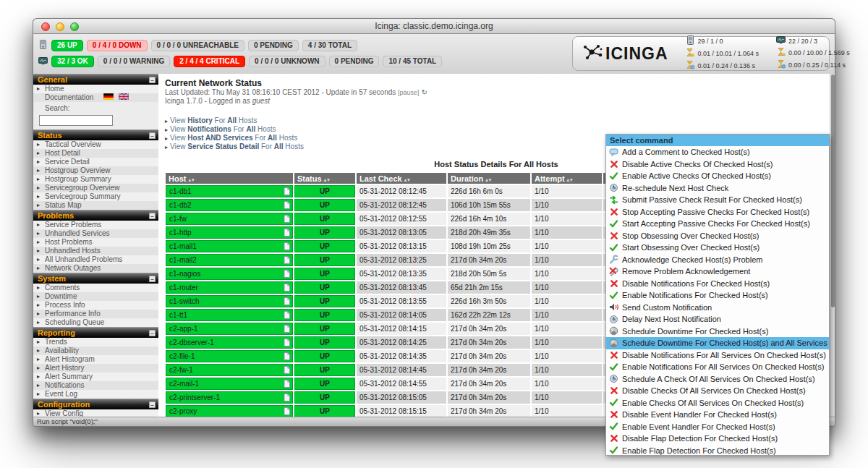 The image size is (868, 468). I want to click on host-cell: c2-dbserver-1, so click(229, 343).